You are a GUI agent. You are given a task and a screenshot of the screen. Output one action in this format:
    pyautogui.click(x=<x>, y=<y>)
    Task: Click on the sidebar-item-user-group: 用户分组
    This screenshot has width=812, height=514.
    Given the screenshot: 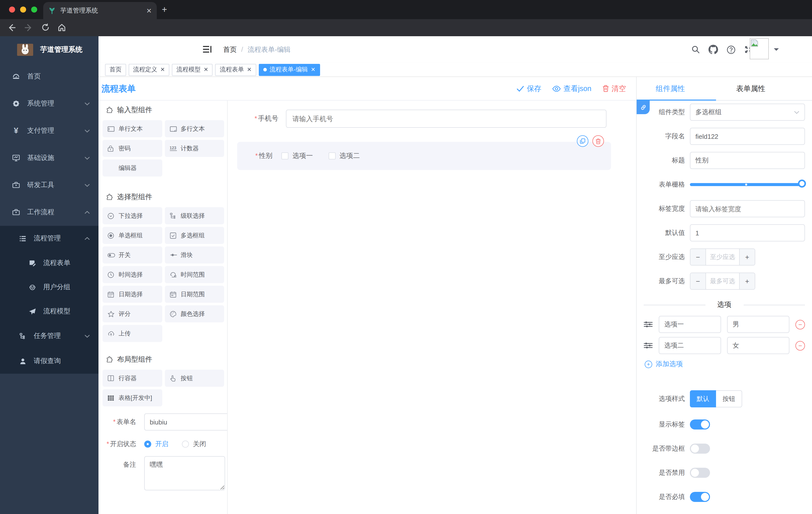 What is the action you would take?
    pyautogui.click(x=49, y=287)
    